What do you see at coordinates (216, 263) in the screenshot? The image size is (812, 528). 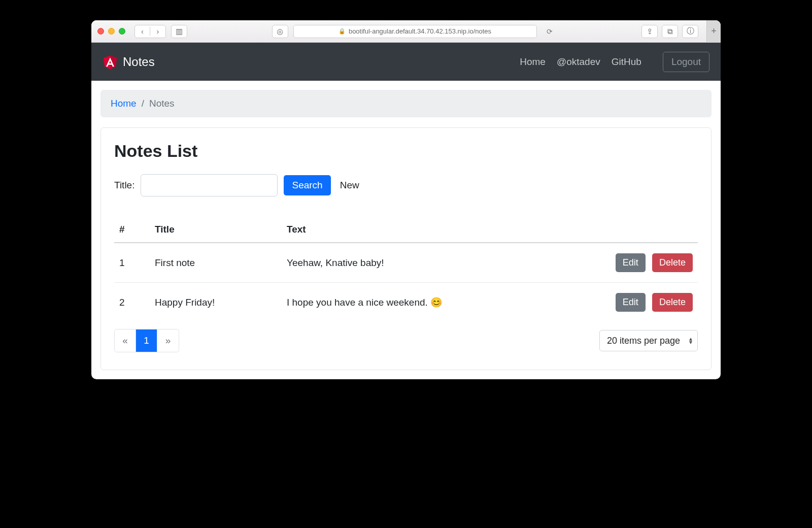 I see `cell-title: First note` at bounding box center [216, 263].